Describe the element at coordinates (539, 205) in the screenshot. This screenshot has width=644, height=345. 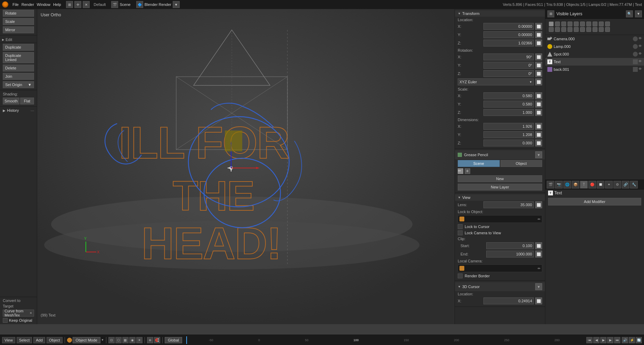
I see `lens-copy: ⬜` at that location.